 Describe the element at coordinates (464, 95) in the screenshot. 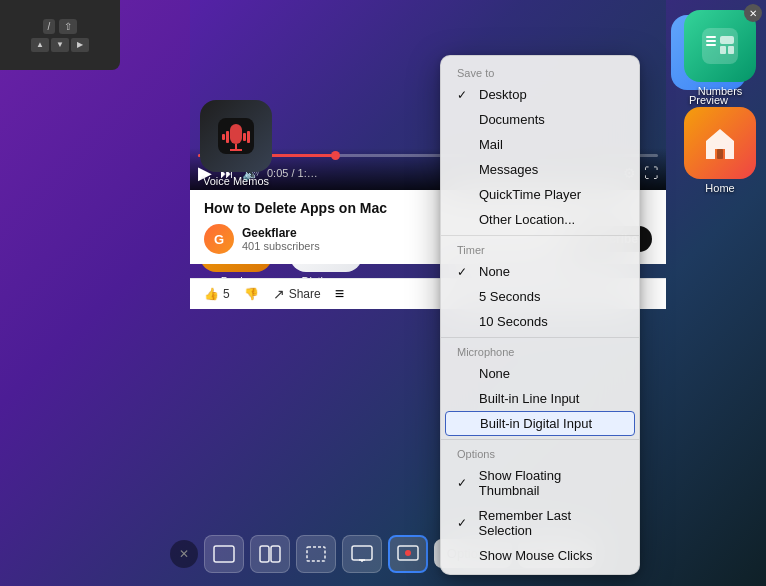

I see `desktop-check: ✓` at that location.